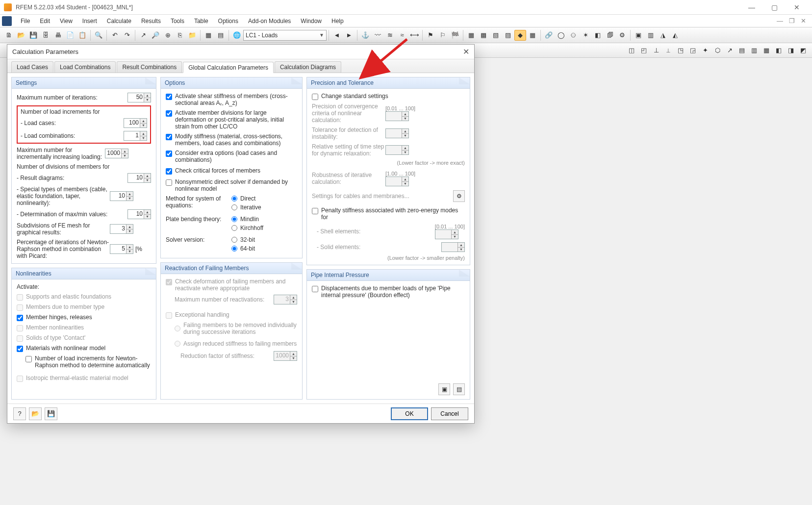  Describe the element at coordinates (180, 35) in the screenshot. I see `copyview-icon: ⎘` at that location.